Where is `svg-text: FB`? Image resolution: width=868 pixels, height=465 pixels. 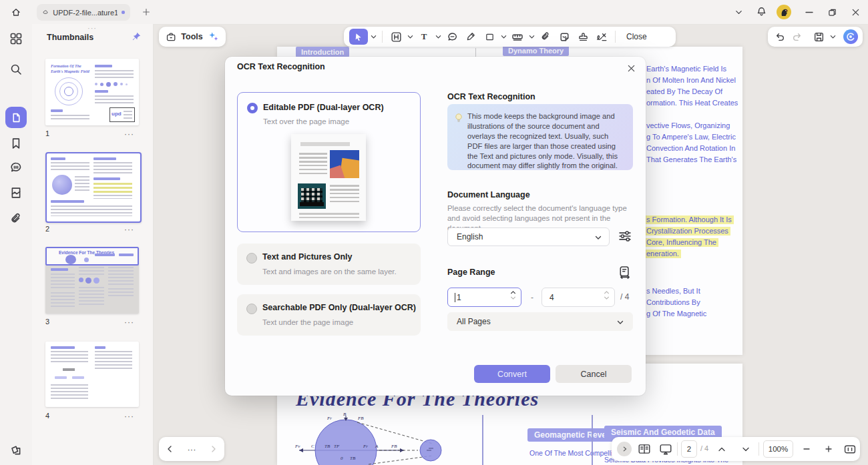
svg-text: FB is located at coordinates (361, 418).